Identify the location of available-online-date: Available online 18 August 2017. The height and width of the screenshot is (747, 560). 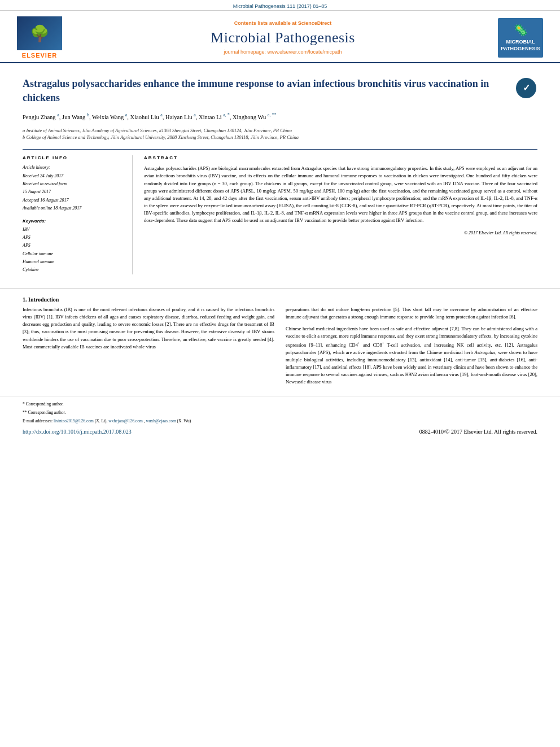
(74, 208).